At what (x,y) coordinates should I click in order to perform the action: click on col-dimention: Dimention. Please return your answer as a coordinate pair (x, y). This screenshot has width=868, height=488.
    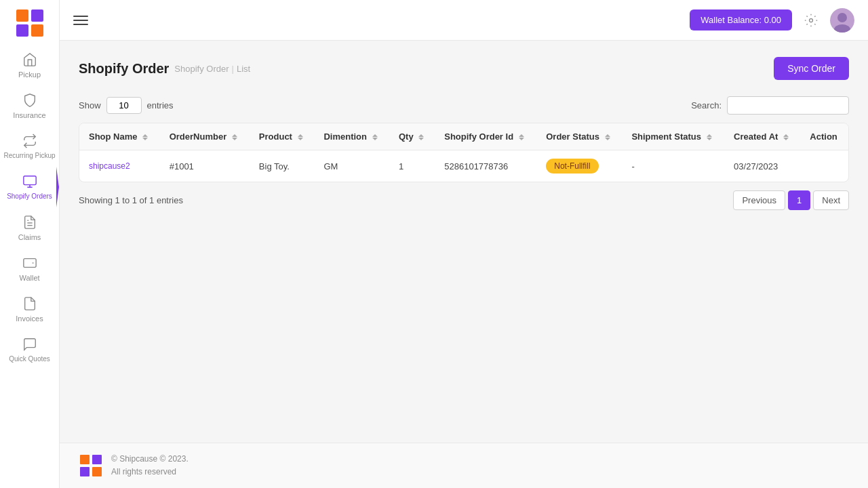
    Looking at the image, I should click on (351, 137).